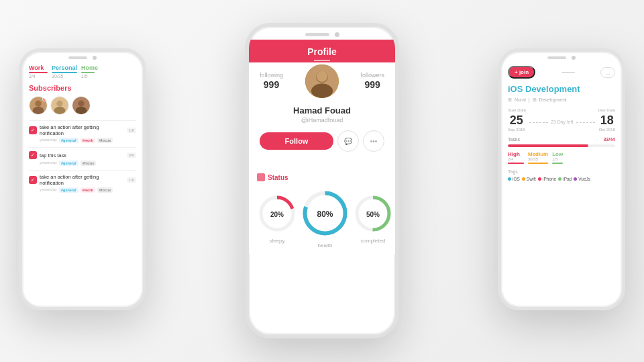 The width and height of the screenshot is (644, 362). What do you see at coordinates (48, 140) in the screenshot?
I see `task-1-date: yesterday` at bounding box center [48, 140].